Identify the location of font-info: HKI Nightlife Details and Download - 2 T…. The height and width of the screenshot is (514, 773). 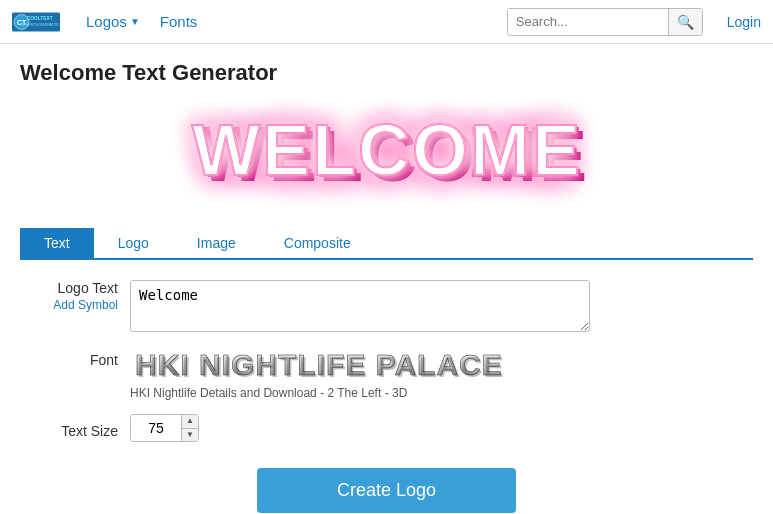
(345, 393).